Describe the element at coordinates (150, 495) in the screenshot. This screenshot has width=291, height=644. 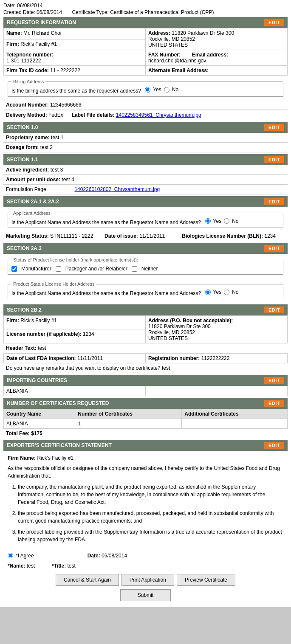
I see `cert-item-1: the company, the manufacturing plant, an…` at that location.